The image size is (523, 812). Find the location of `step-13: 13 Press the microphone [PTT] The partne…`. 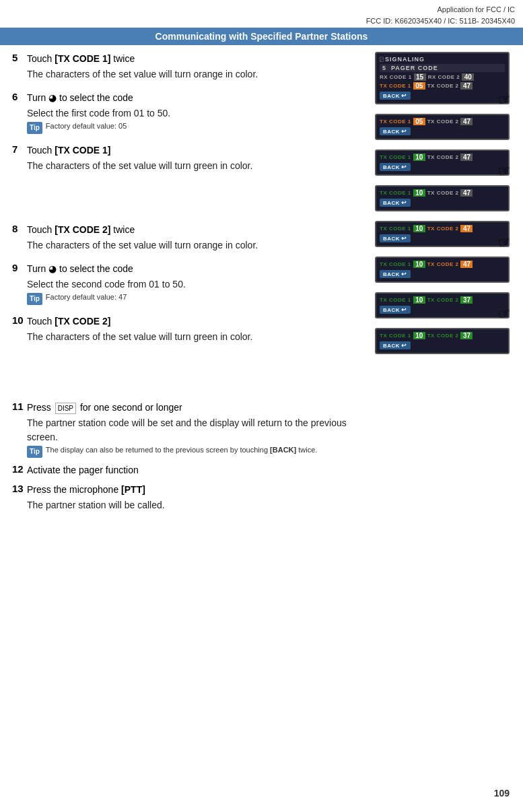

step-13: 13 Press the microphone [PTT] The partne… is located at coordinates (190, 498).